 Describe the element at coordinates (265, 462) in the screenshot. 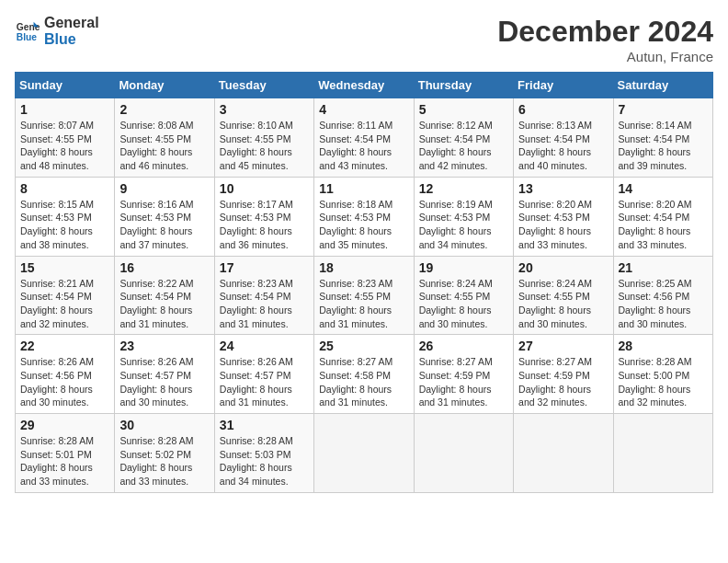

I see `day-info: Sunrise: 8:28 AMSunset: 5:03 PMDaylight:…` at that location.